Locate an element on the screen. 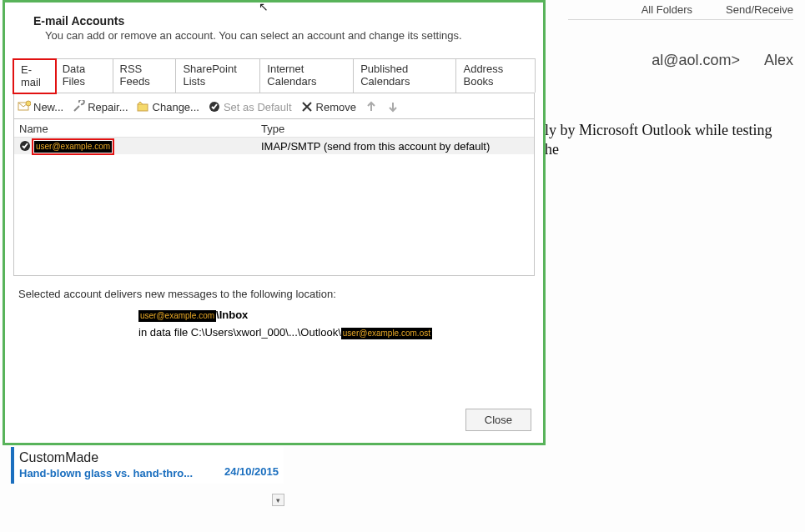 This screenshot has height=532, width=805. change-button: Change... is located at coordinates (169, 107).